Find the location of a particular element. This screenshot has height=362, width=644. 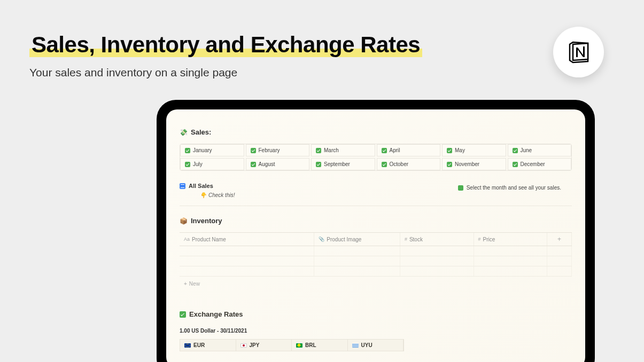

currency-label: EUR is located at coordinates (199, 345).